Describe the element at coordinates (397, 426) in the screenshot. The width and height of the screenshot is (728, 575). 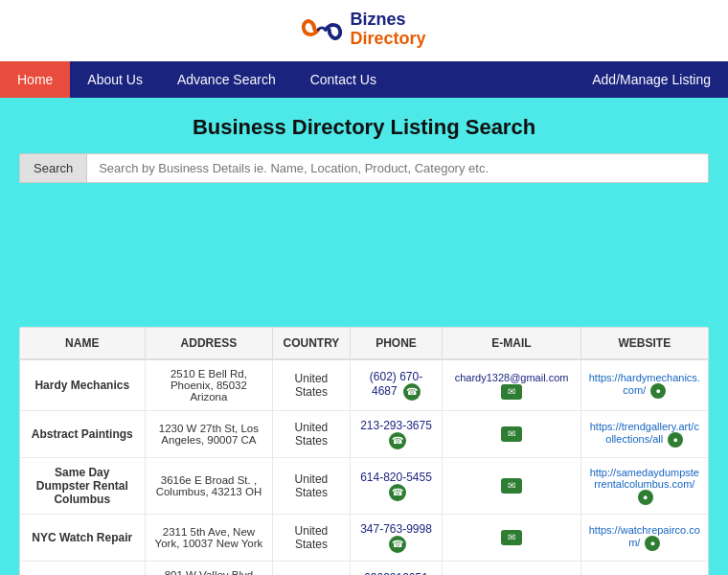
I see `phone-number: 213-293-3675` at that location.